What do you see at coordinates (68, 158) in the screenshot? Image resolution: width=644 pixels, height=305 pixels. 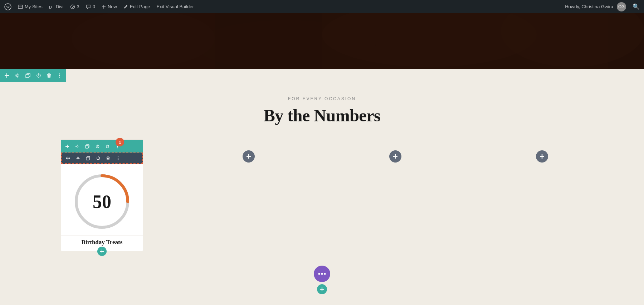 I see `inner-move-icon` at bounding box center [68, 158].